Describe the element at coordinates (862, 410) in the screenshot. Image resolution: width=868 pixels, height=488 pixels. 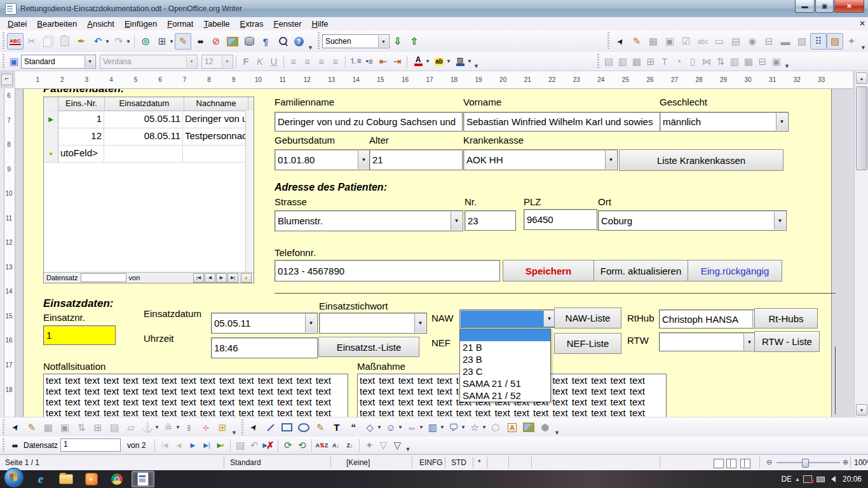
I see `scroll-down-icon: ▼` at that location.